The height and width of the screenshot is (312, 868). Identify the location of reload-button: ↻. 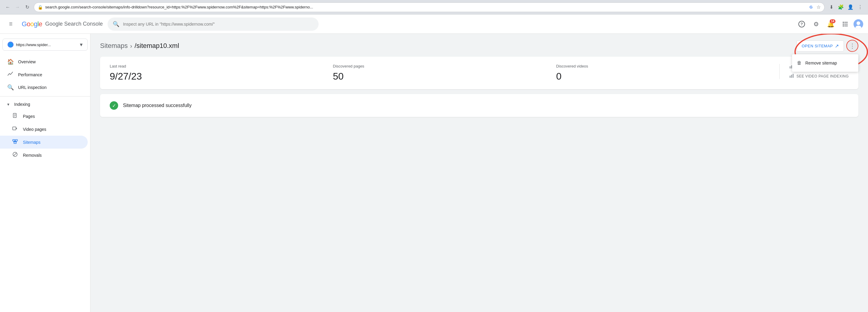
(27, 7).